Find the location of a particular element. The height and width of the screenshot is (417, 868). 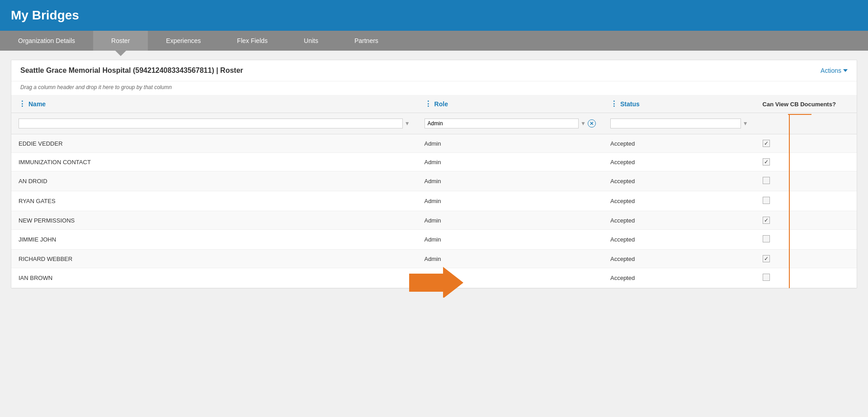

cell-name: RYAN GATES is located at coordinates (214, 201).